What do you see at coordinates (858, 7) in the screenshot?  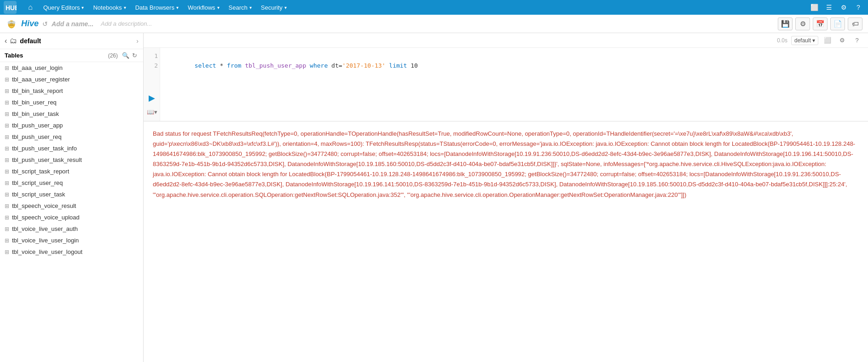 I see `help-icon: ?` at bounding box center [858, 7].